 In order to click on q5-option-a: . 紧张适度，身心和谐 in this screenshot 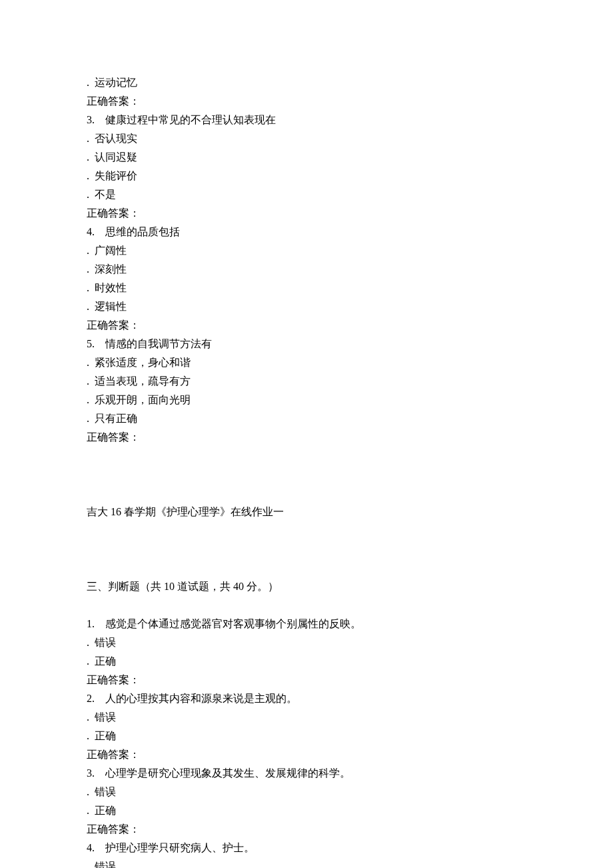, I will do `click(306, 363)`.